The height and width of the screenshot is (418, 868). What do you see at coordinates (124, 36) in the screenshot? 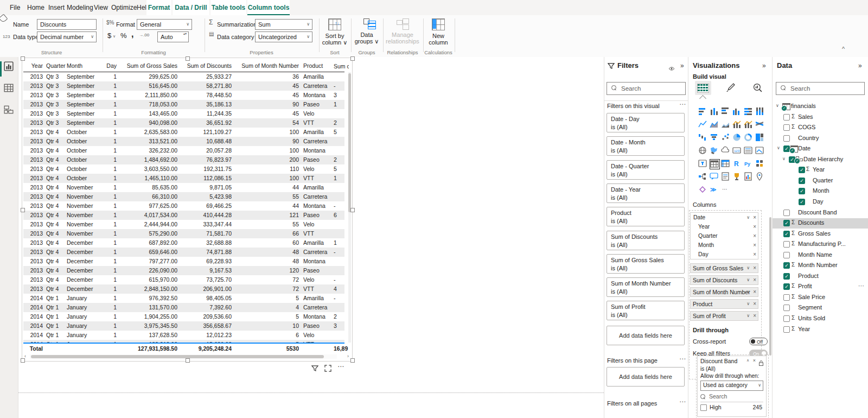
I see `percent-format-icon: %` at bounding box center [124, 36].